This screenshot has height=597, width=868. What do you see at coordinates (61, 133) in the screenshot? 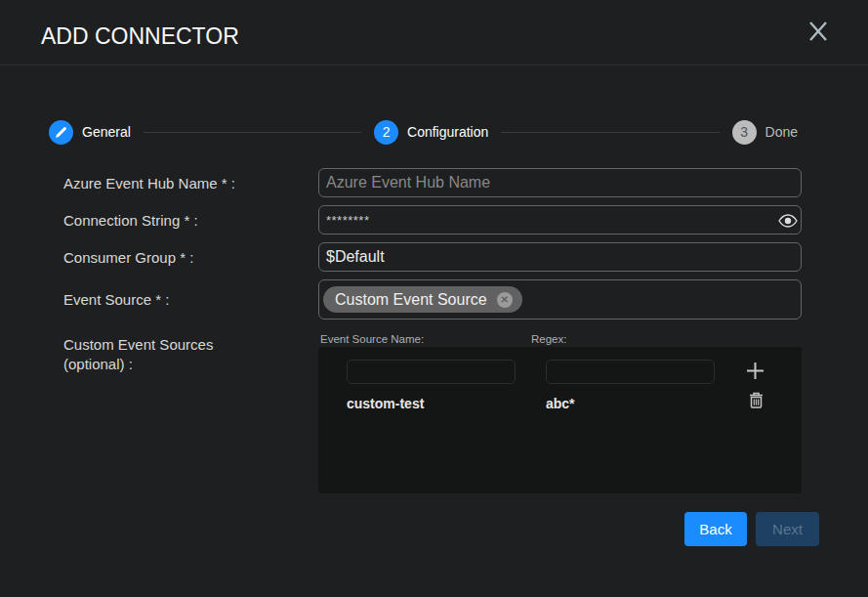
I see `step-general-circle` at bounding box center [61, 133].